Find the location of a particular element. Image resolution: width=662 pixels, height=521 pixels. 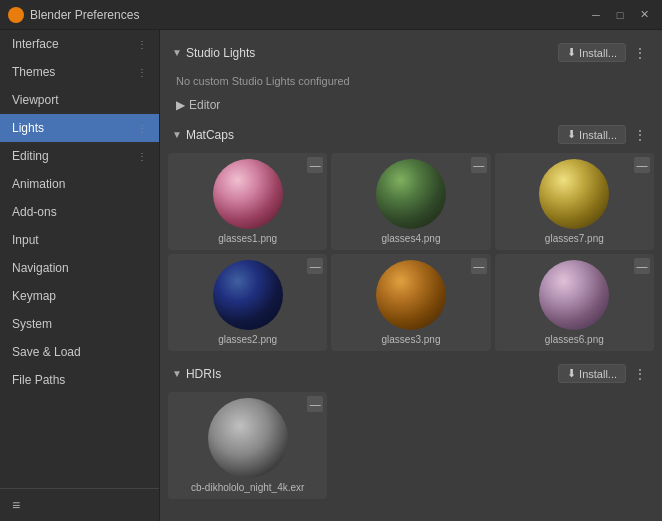

hdri-label: cb-dikhololo_night_4k.exr is located at coordinates (248, 488).